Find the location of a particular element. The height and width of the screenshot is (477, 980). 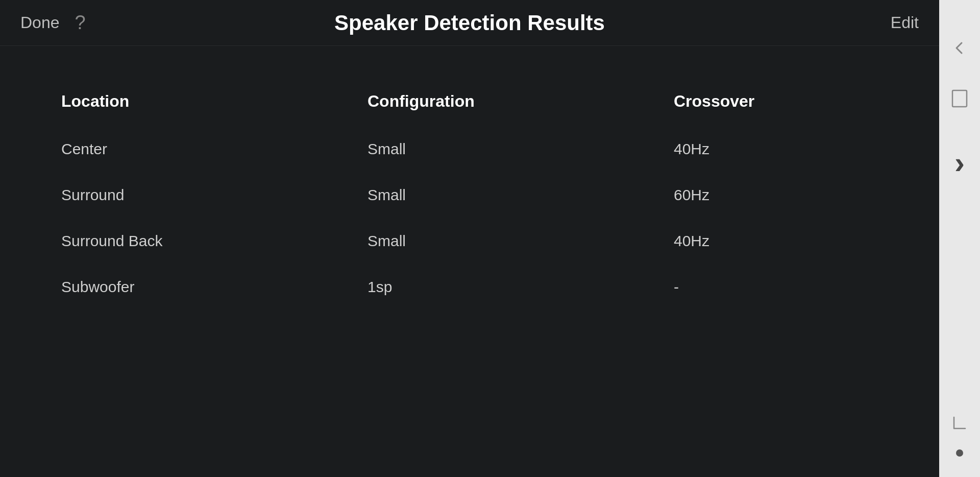

cell-location-0: Center is located at coordinates (184, 149).